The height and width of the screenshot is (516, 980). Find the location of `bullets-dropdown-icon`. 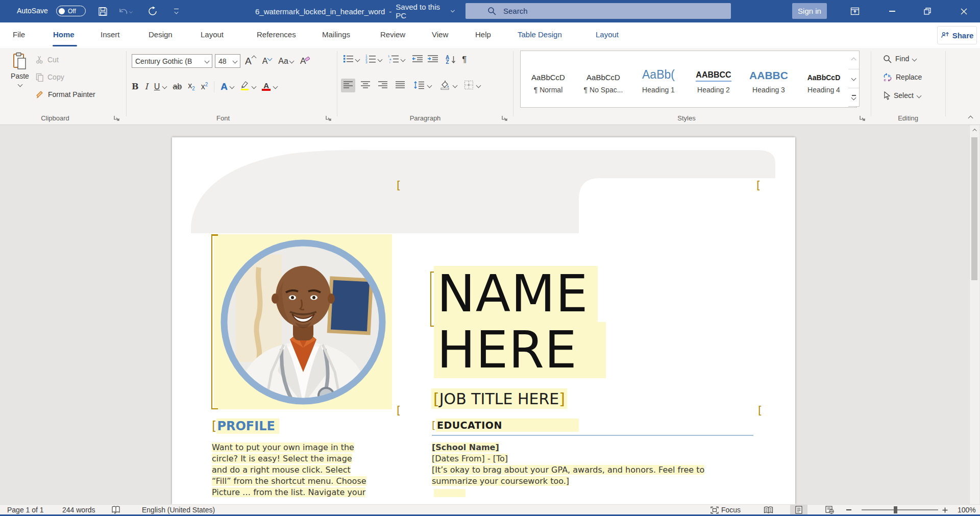

bullets-dropdown-icon is located at coordinates (358, 60).